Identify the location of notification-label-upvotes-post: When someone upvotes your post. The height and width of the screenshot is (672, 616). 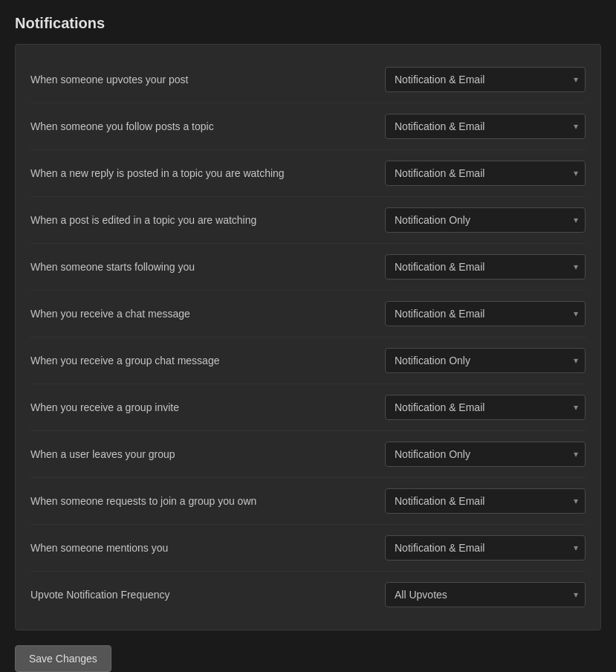
(208, 80).